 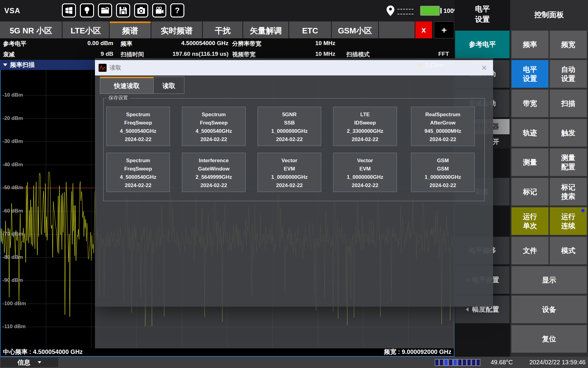 What do you see at coordinates (142, 85) in the screenshot?
I see `dialog-tabs: 快速读取读取` at bounding box center [142, 85].